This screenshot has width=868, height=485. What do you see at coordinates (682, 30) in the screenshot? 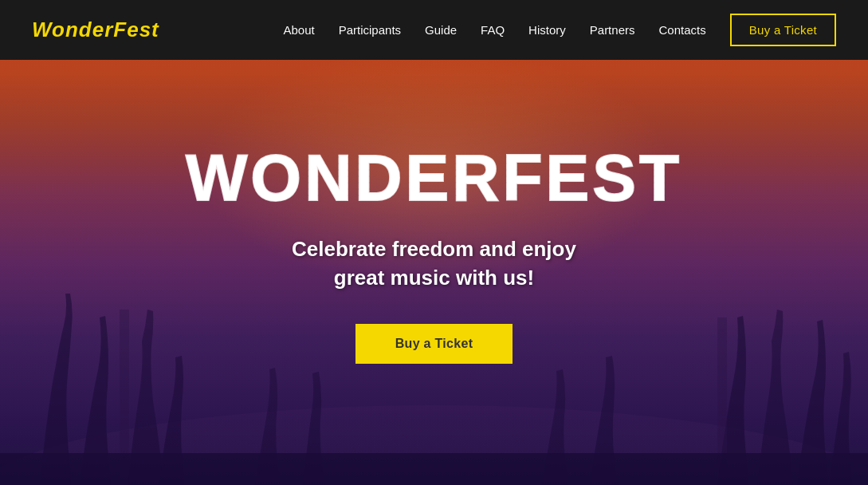
I see `nav-contacts: Contacts` at bounding box center [682, 30].